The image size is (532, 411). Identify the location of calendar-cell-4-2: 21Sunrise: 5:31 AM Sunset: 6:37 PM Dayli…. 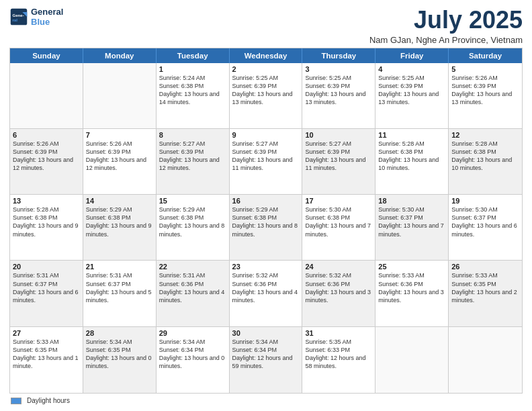
(120, 293).